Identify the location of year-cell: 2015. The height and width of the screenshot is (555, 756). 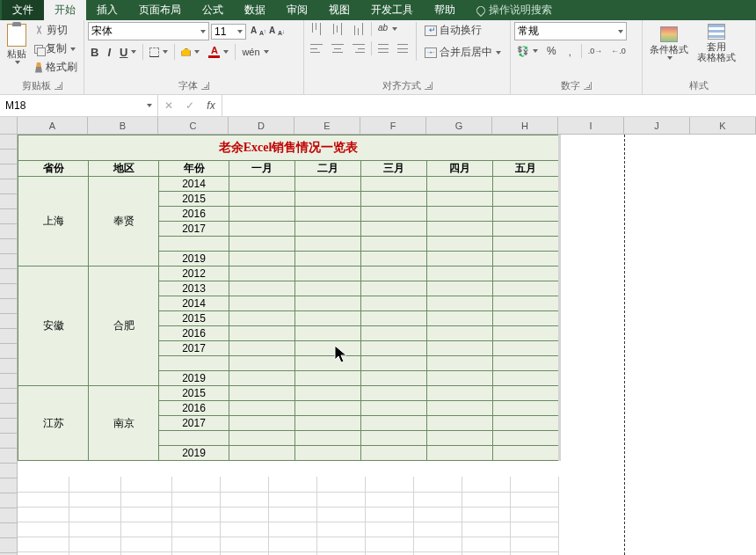
(194, 199).